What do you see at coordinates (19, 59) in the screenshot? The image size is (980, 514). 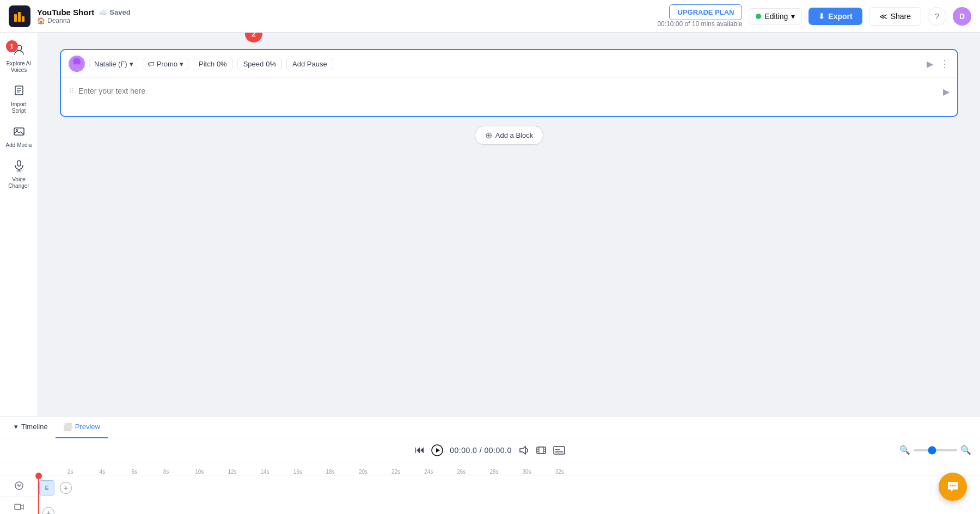 I see `sidebar-item-explore-ai: 1 Explore AIVoices` at bounding box center [19, 59].